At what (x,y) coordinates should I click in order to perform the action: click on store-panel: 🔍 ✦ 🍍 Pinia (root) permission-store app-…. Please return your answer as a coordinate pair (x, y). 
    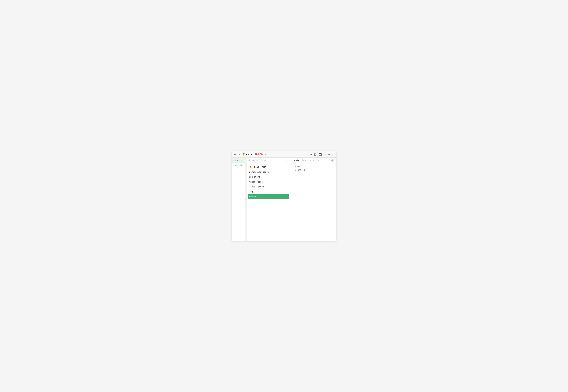
    Looking at the image, I should click on (269, 199).